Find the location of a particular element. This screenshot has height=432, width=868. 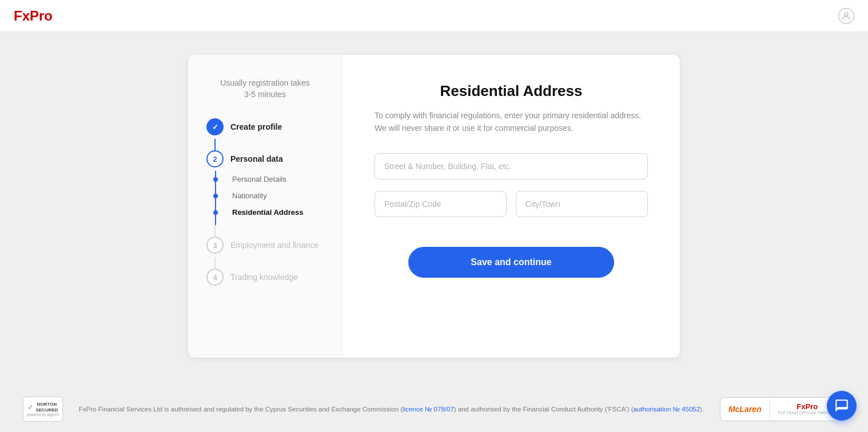

step2-circle: 2 is located at coordinates (215, 159).